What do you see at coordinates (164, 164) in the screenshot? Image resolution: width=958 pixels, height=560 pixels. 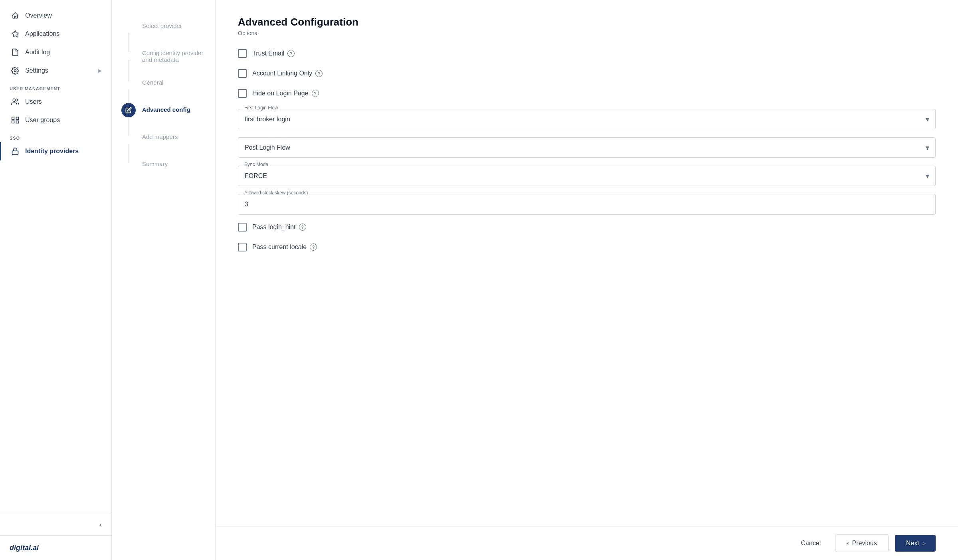 I see `step-summary: Summary` at bounding box center [164, 164].